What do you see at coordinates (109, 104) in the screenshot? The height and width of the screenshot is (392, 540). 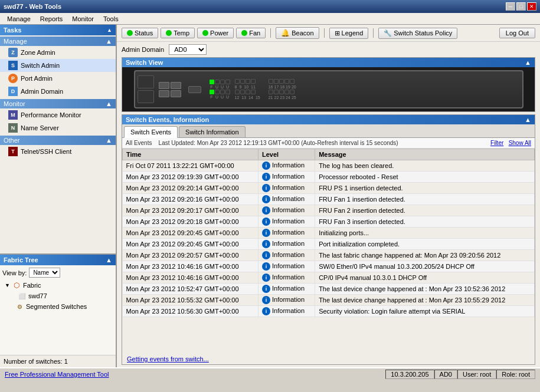 I see `monitor-collapse-icon: ▲` at bounding box center [109, 104].